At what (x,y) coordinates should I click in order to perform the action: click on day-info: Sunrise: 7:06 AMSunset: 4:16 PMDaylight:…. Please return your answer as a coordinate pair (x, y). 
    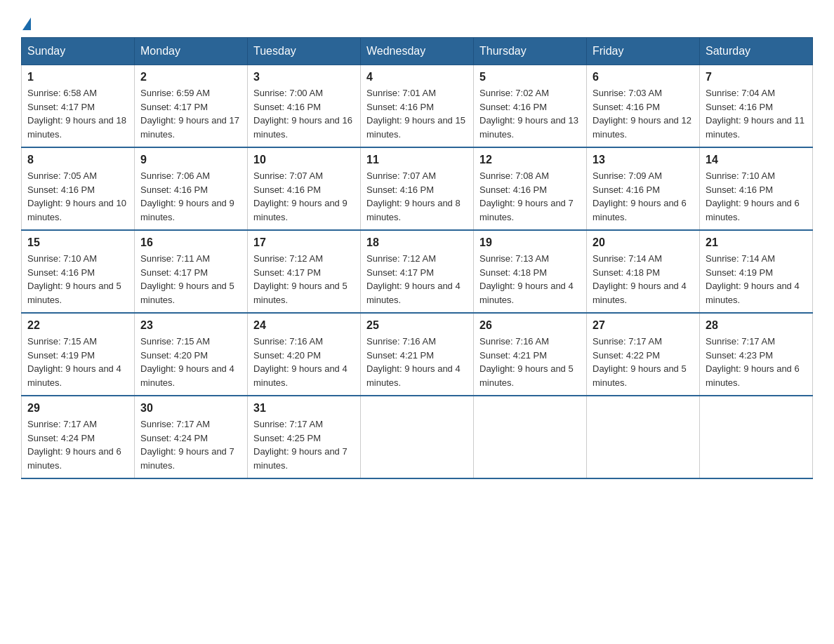
    Looking at the image, I should click on (187, 196).